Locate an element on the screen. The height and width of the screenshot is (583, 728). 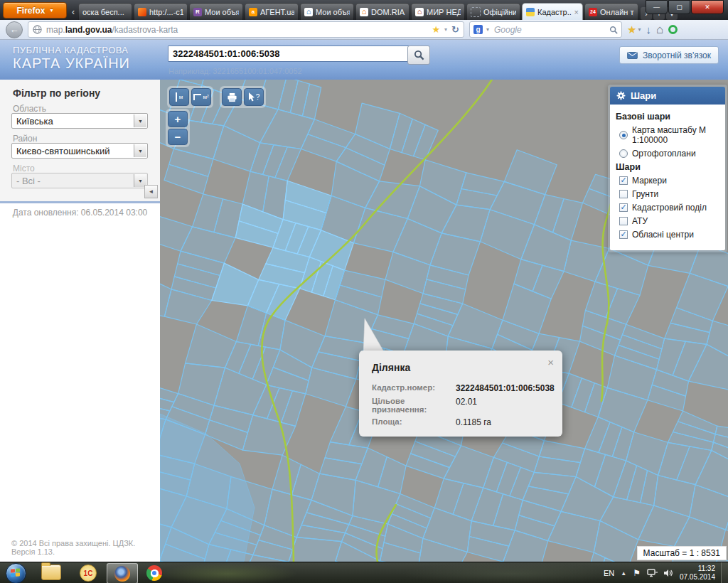
tab-scroll-left-icon: ‹ is located at coordinates (73, 12).